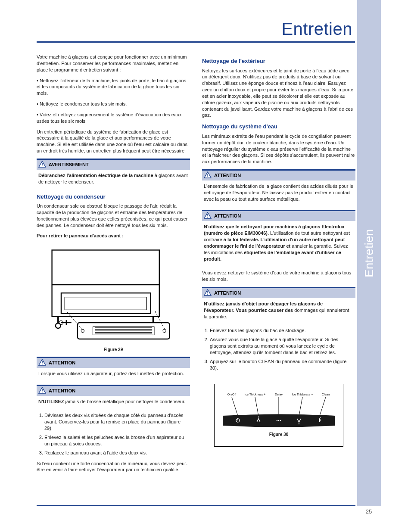 This screenshot has width=411, height=532. What do you see at coordinates (113, 350) in the screenshot?
I see `figure-29-caption: Figure 29` at bounding box center [113, 350].